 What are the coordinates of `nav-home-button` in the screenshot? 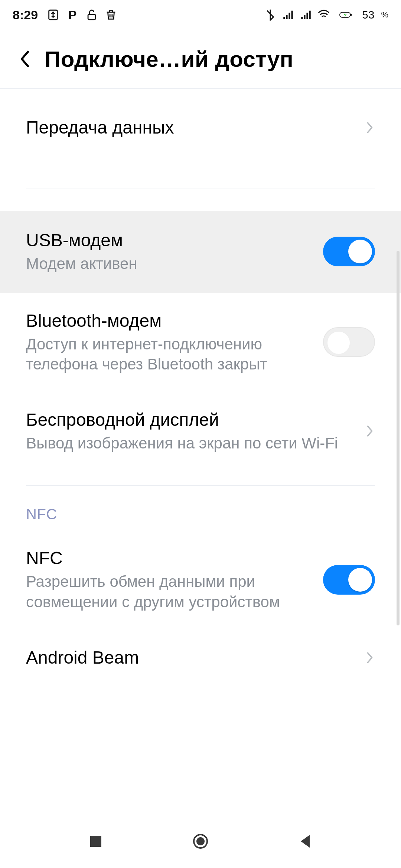 It's located at (200, 842).